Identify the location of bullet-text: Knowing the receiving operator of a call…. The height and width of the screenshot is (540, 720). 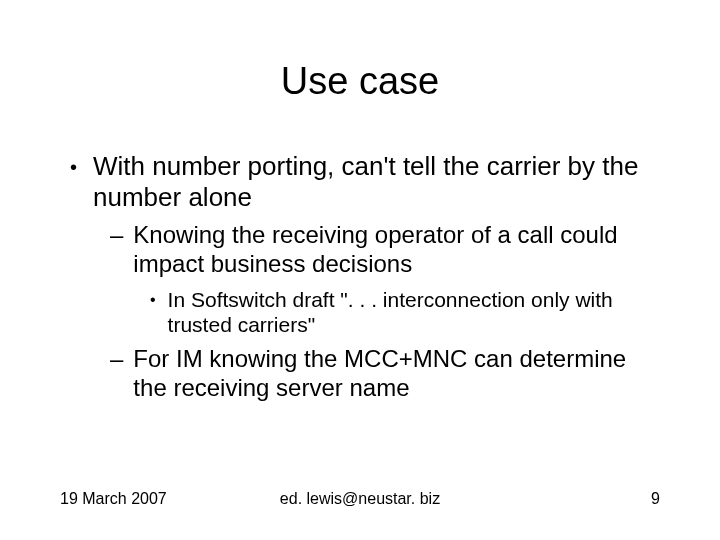
(396, 250).